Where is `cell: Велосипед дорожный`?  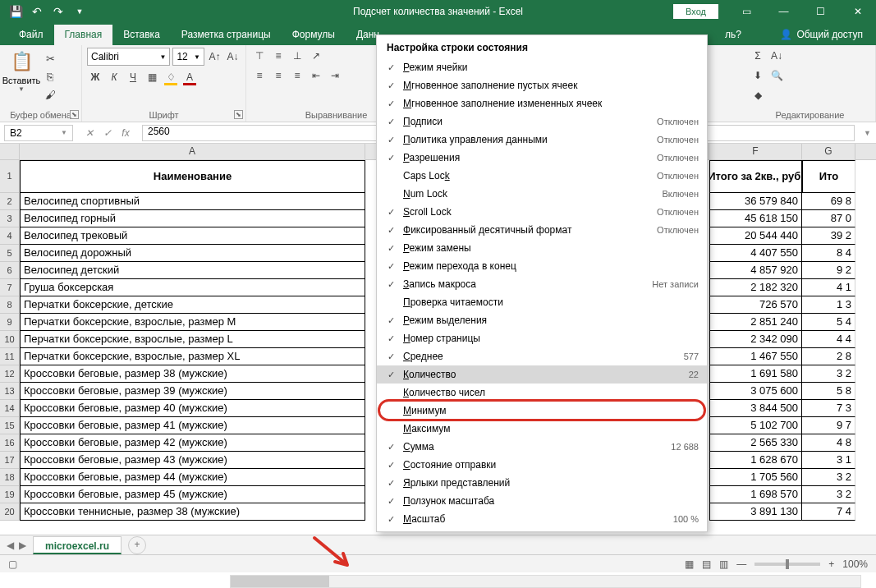 cell: Велосипед дорожный is located at coordinates (192, 253).